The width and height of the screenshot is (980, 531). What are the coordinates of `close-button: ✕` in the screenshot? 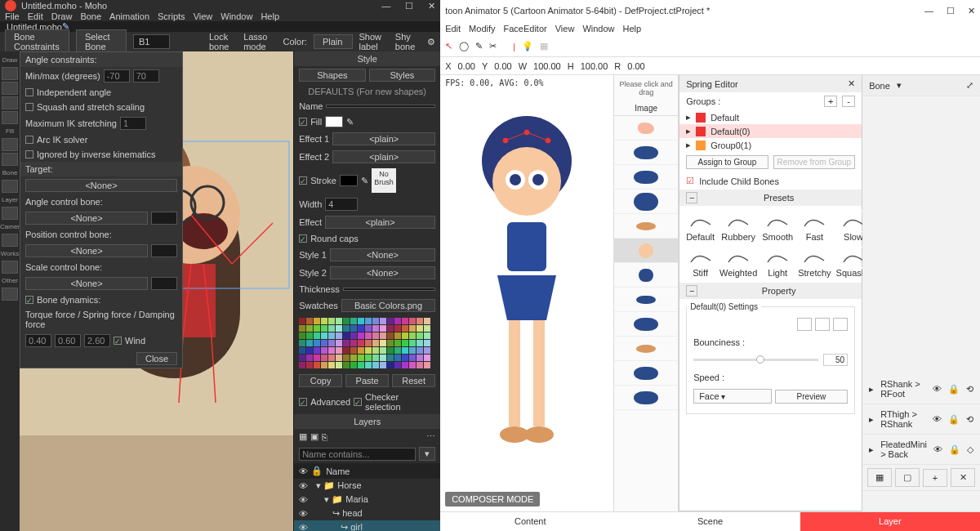 It's located at (431, 7).